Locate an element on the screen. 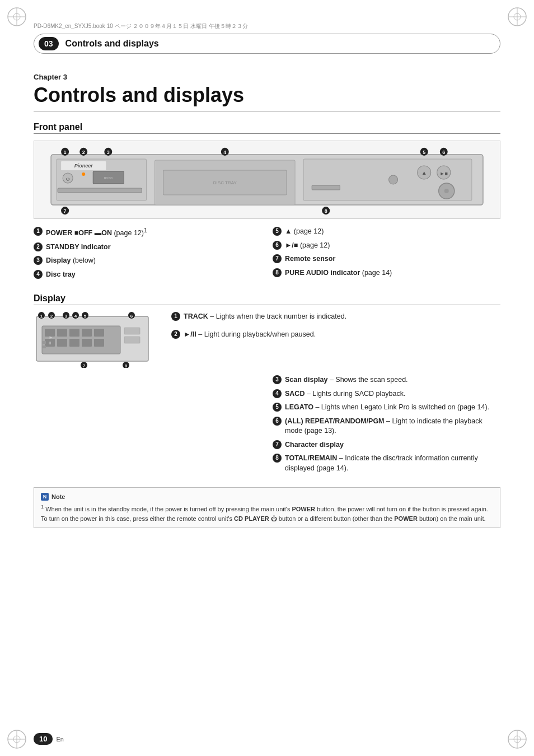 Image resolution: width=534 pixels, height=756 pixels. list-item: 1 POWER ■OFF ▬ON (page 12)1 is located at coordinates (148, 233).